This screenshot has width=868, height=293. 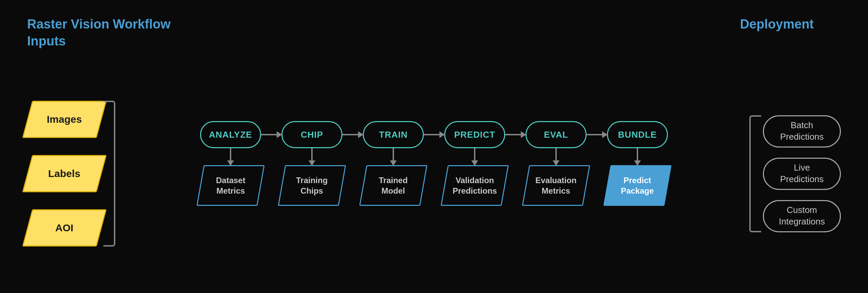 What do you see at coordinates (109, 174) in the screenshot?
I see `bracket-right` at bounding box center [109, 174].